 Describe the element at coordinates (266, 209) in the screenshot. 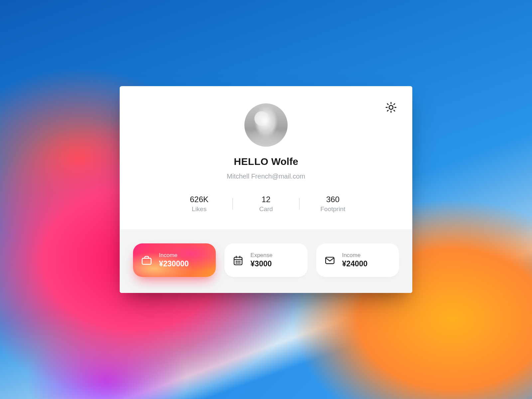

I see `stat-label: Card` at that location.